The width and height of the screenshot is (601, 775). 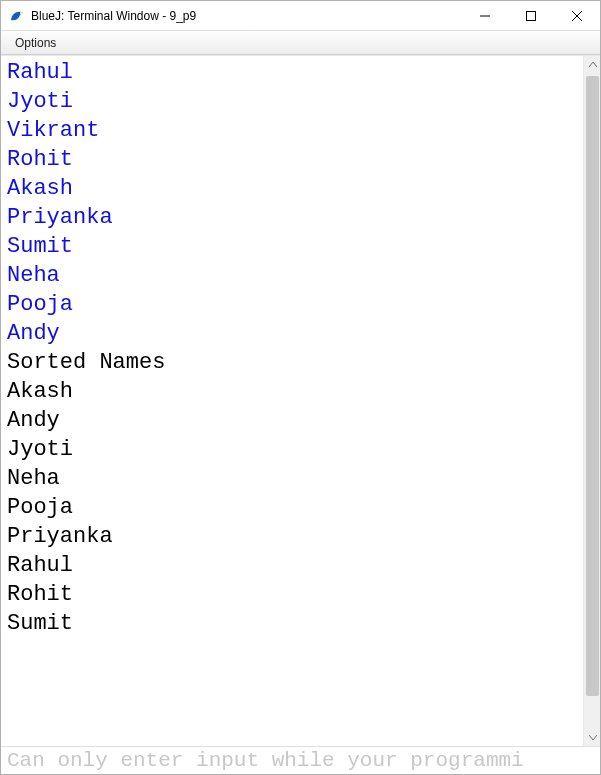 I want to click on close-button, so click(x=577, y=16).